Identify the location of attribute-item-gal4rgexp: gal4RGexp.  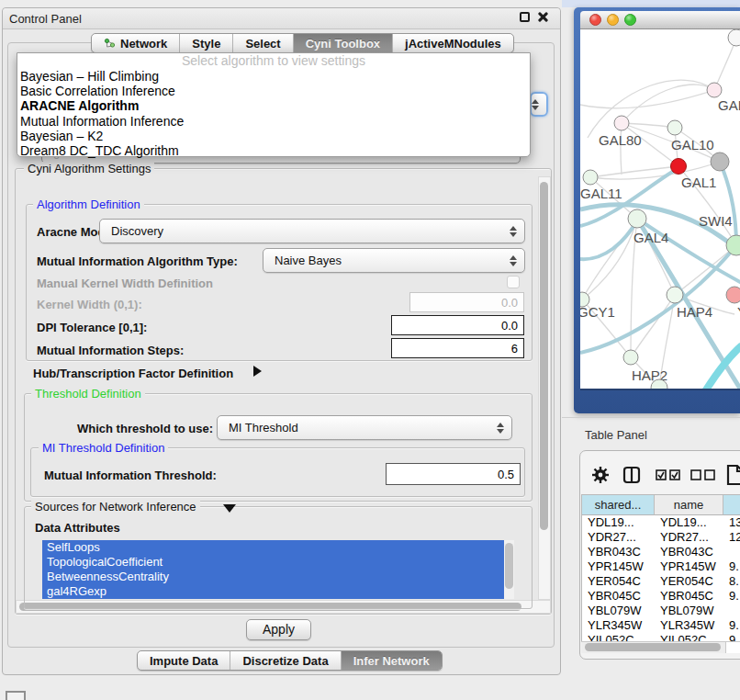
(278, 592).